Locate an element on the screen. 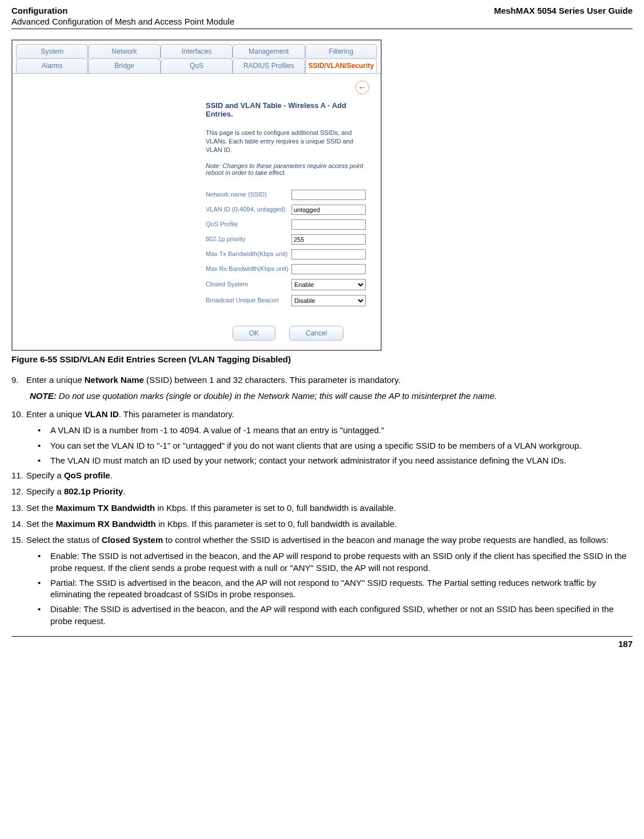  tabs-row-2: Alarms Bridge QoS RADIUS Profiles SSID/V… is located at coordinates (197, 66).